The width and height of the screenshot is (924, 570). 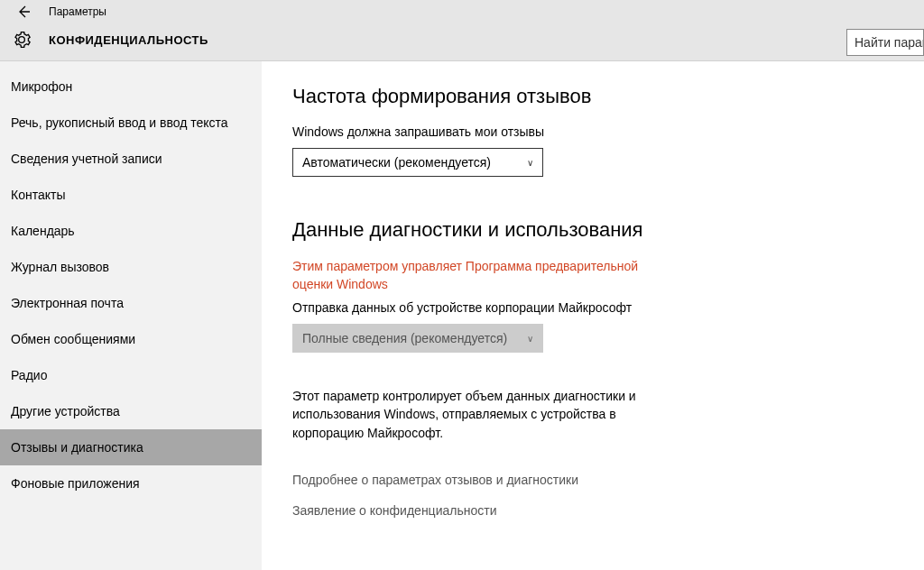 What do you see at coordinates (593, 97) in the screenshot?
I see `feedback-heading: Частота формирования отзывов` at bounding box center [593, 97].